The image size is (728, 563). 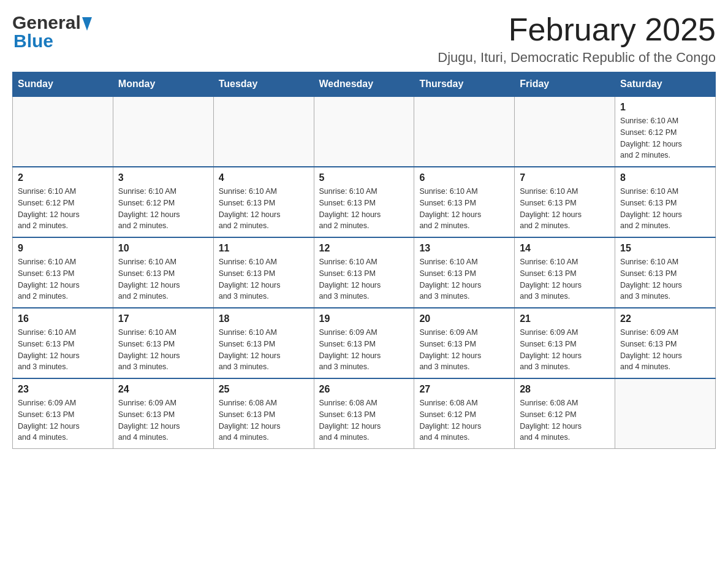 What do you see at coordinates (163, 85) in the screenshot?
I see `header-monday: Monday` at bounding box center [163, 85].